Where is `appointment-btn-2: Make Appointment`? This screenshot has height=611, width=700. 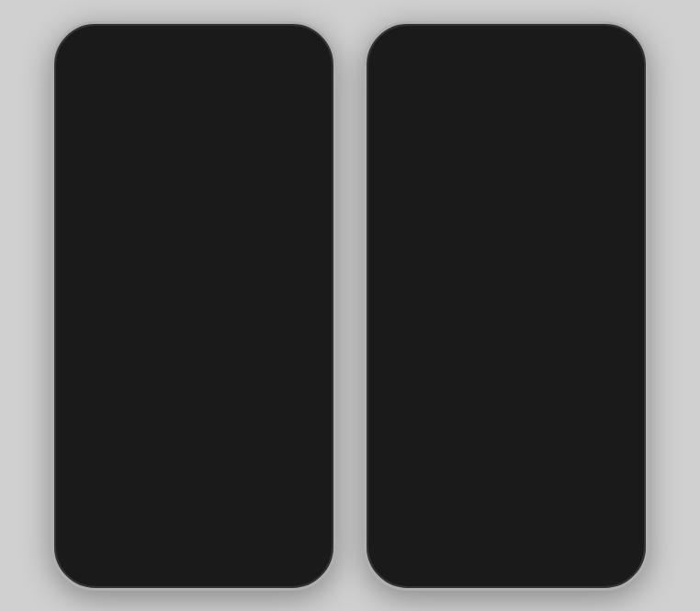 appointment-btn-2: Make Appointment is located at coordinates (506, 333).